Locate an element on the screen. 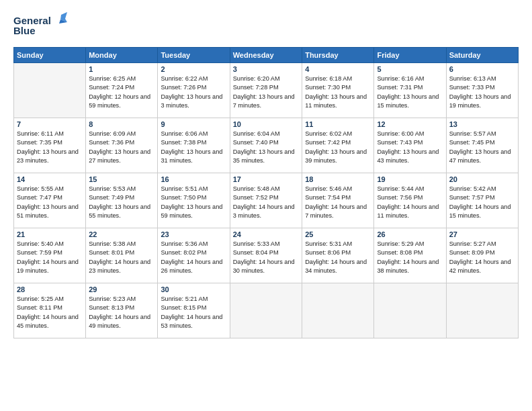  day-number: 8 is located at coordinates (122, 124).